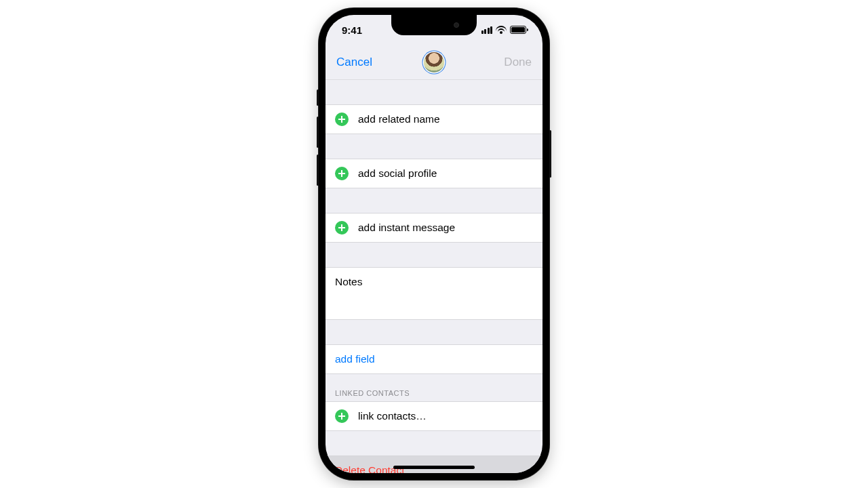 Image resolution: width=868 pixels, height=488 pixels. I want to click on link-contacts-row: link contacts…, so click(434, 416).